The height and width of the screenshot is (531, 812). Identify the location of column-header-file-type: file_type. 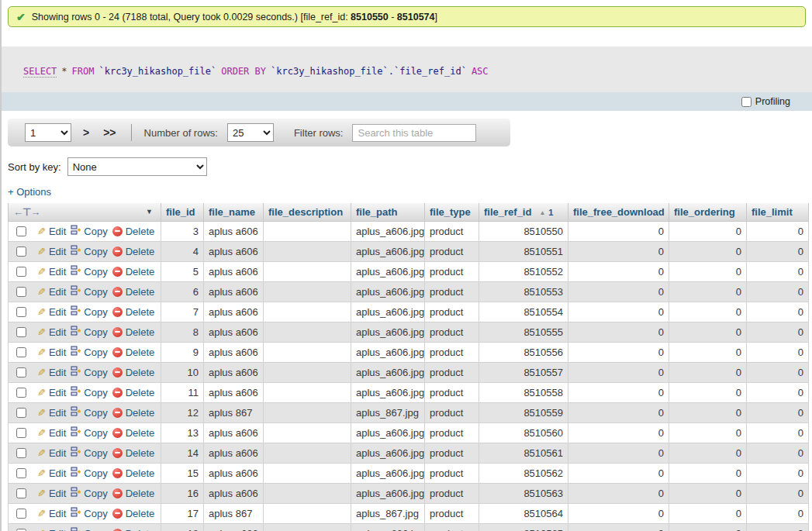
(452, 212).